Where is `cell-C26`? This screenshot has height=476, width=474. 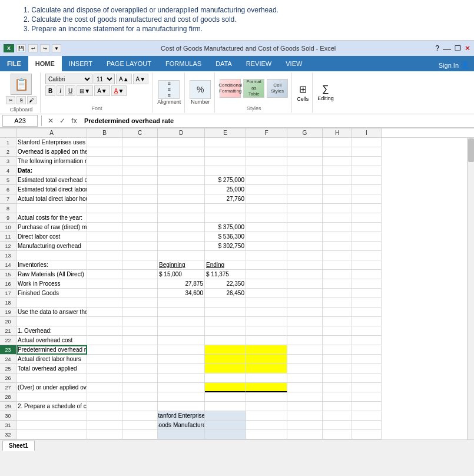 cell-C26 is located at coordinates (140, 378).